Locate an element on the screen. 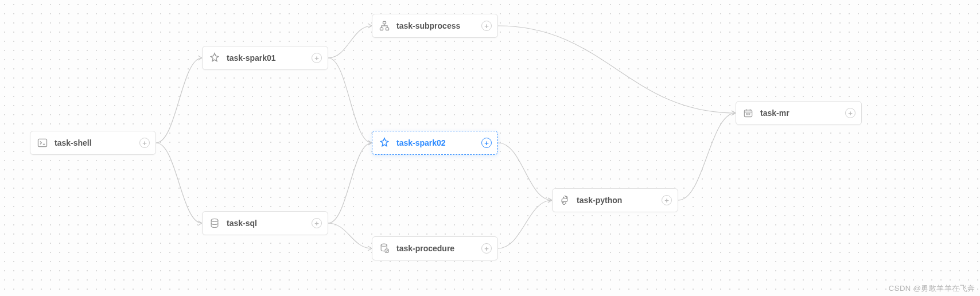 Image resolution: width=980 pixels, height=296 pixels. node-label: task-mr is located at coordinates (803, 113).